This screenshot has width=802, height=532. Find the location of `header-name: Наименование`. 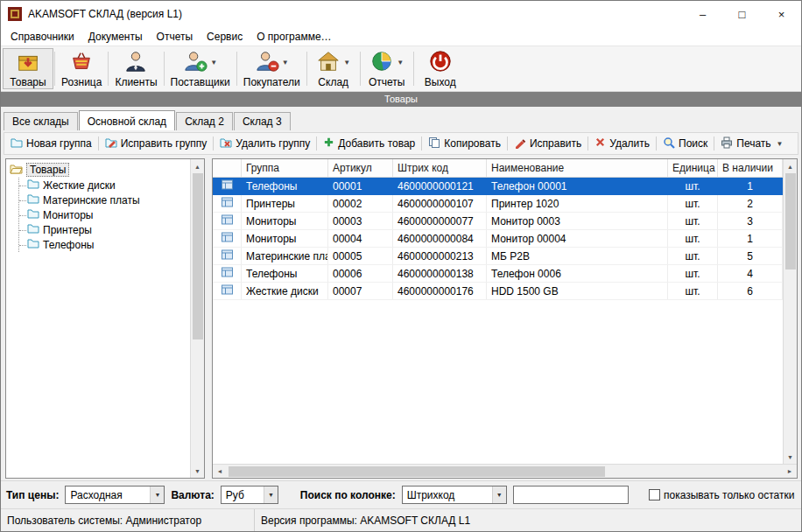

header-name: Наименование is located at coordinates (578, 168).